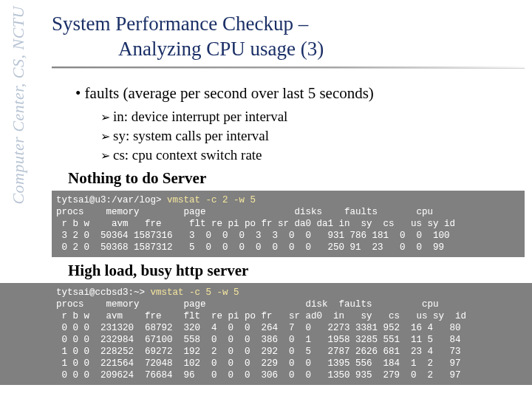  What do you see at coordinates (256, 230) in the screenshot?
I see `term1-output: procs memory page disks faults cpu r b w…` at bounding box center [256, 230].